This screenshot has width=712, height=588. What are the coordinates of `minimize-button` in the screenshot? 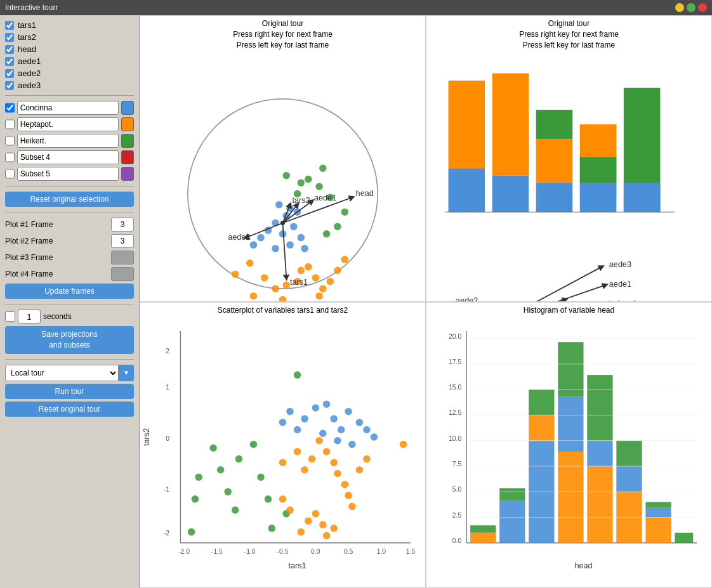 It's located at (680, 8).